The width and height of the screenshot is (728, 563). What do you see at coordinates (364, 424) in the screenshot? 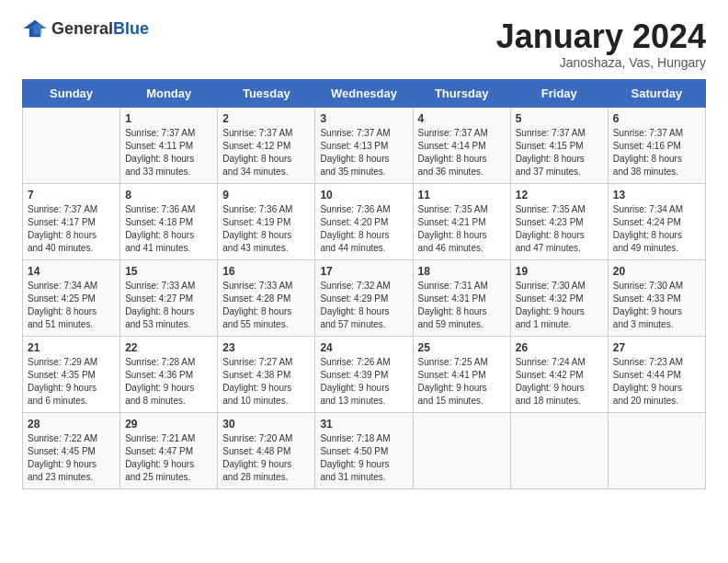
I see `day-number: 31` at bounding box center [364, 424].